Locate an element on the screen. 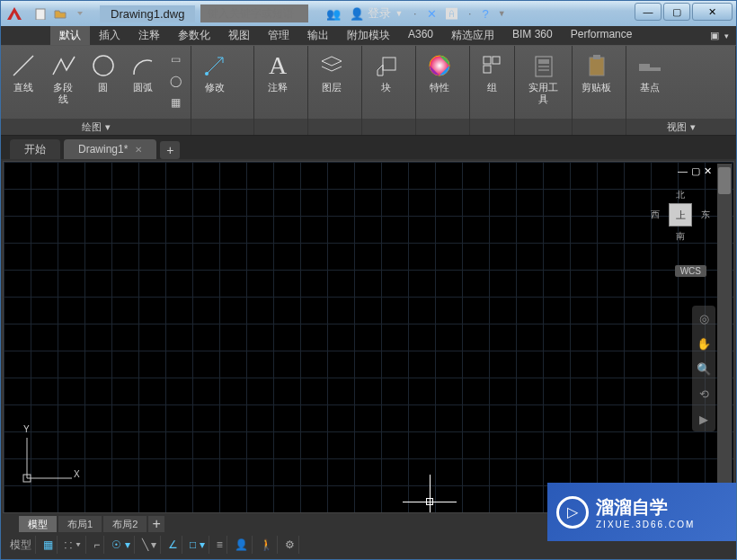  vertical-scrollbar is located at coordinates (724, 337).